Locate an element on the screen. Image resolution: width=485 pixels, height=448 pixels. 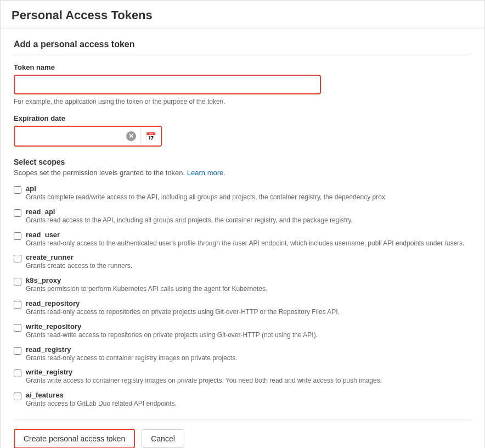
scope-name: ai_features is located at coordinates (101, 395).